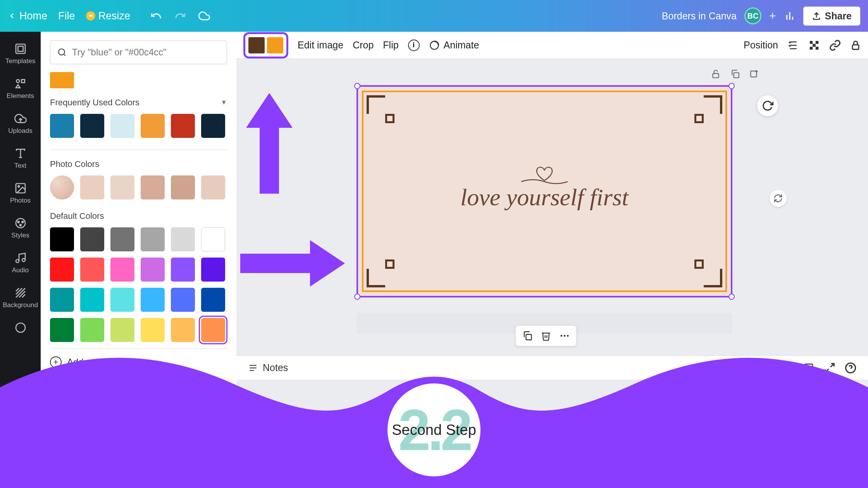  I want to click on grid-view-icon: 1, so click(809, 368).